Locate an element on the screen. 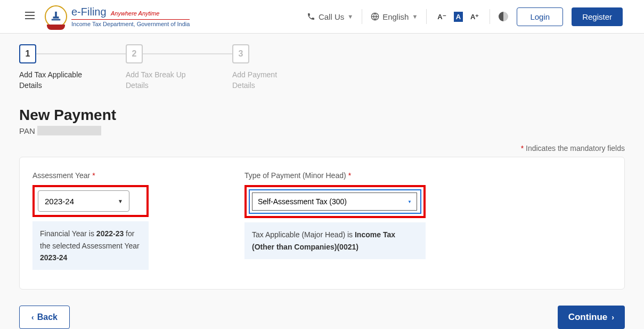 This screenshot has height=329, width=644. payment-type-select: Self-Assessment Tax (300) is located at coordinates (335, 202).